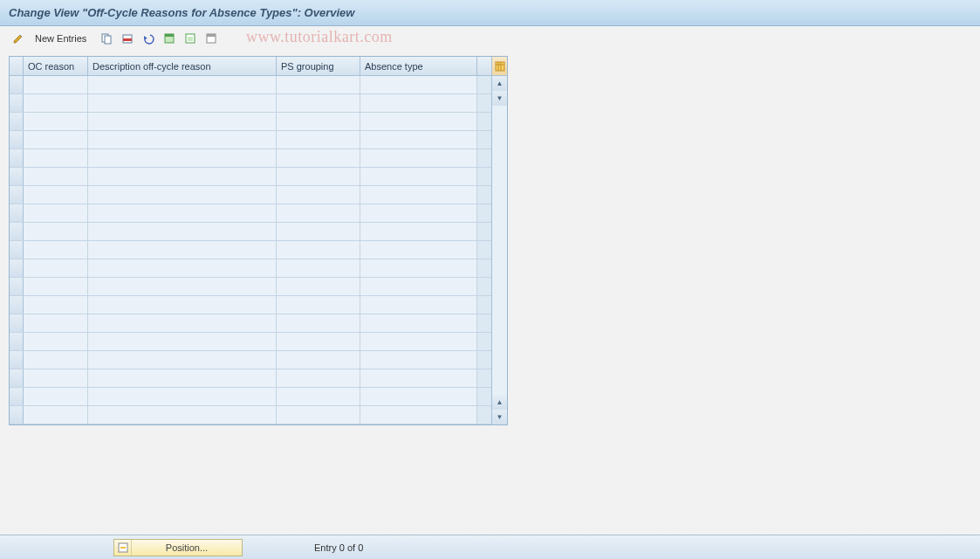  What do you see at coordinates (106, 38) in the screenshot?
I see `copy-as-icon` at bounding box center [106, 38].